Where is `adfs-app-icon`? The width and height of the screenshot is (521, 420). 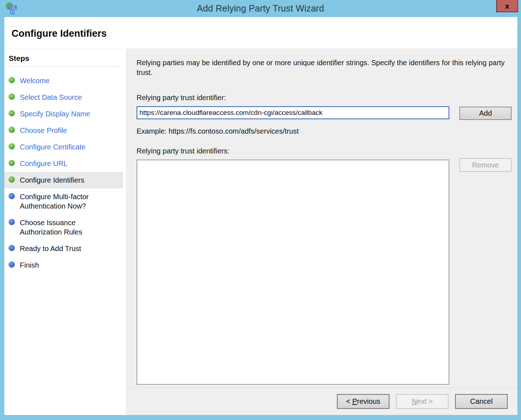
adfs-app-icon is located at coordinates (11, 9).